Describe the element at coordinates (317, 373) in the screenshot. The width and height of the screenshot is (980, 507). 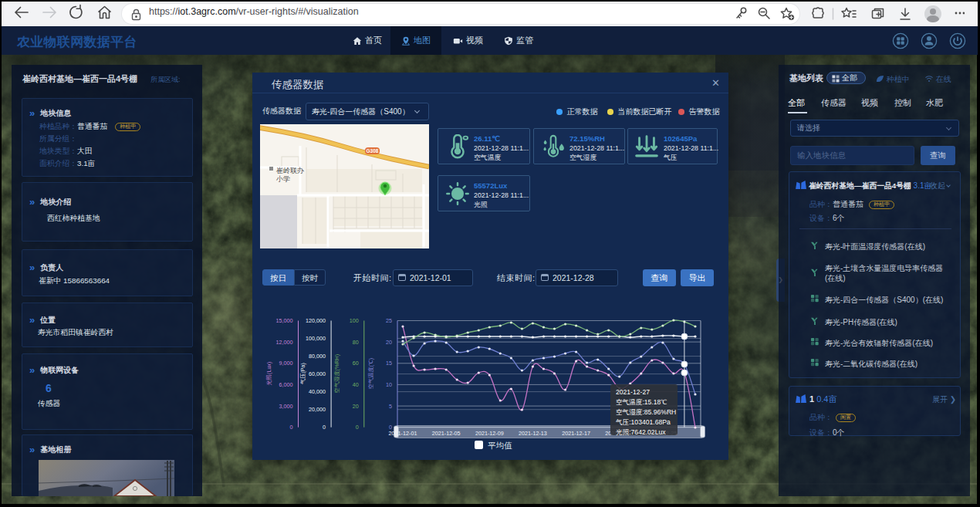
I see `svg-text: 60,000` at that location.